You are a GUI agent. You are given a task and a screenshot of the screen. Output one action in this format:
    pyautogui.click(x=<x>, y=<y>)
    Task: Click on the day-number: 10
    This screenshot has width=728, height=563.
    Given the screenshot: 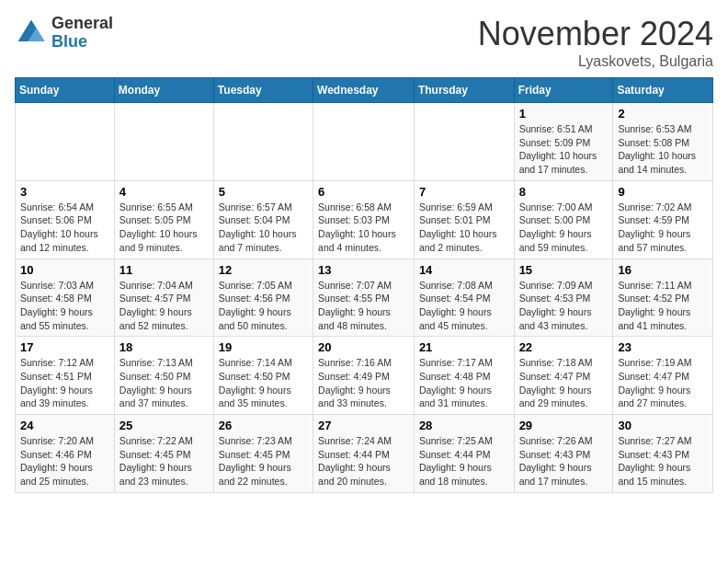 What is the action you would take?
    pyautogui.click(x=64, y=270)
    